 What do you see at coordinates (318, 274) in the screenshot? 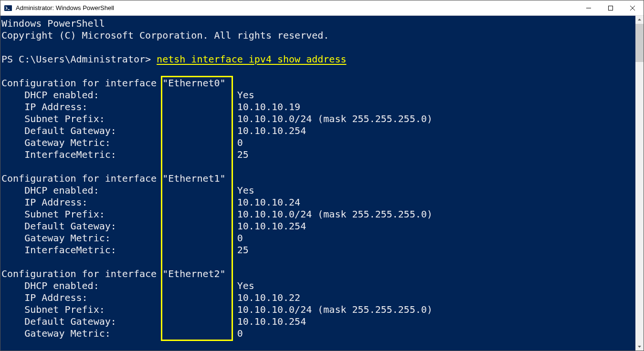
I see `terminal-line: Configuration for interface "Ethernet2"` at bounding box center [318, 274].